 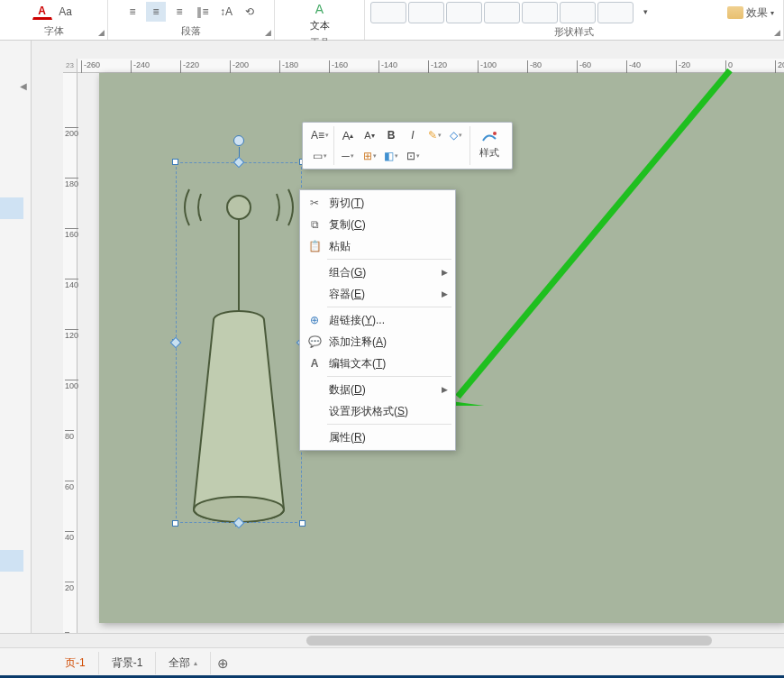 What do you see at coordinates (509, 640) in the screenshot?
I see `scrollbar-thumb` at bounding box center [509, 640].